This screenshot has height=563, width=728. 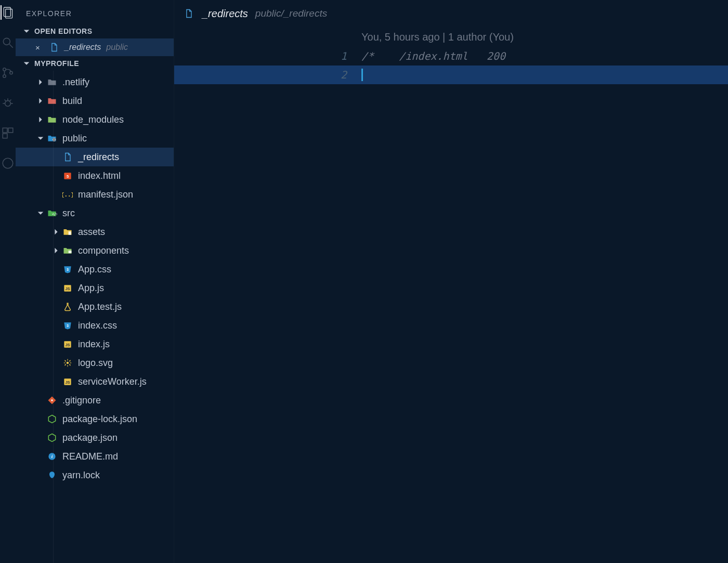 I want to click on file-row: package-lock.json, so click(x=95, y=419).